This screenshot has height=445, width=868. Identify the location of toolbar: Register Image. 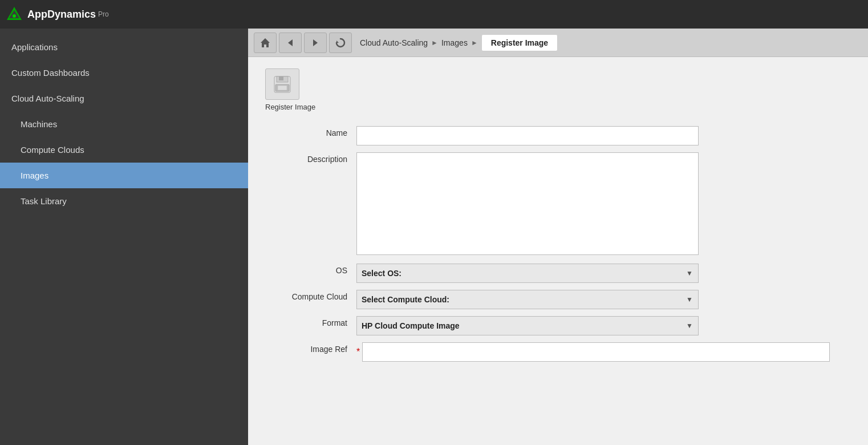
(558, 90).